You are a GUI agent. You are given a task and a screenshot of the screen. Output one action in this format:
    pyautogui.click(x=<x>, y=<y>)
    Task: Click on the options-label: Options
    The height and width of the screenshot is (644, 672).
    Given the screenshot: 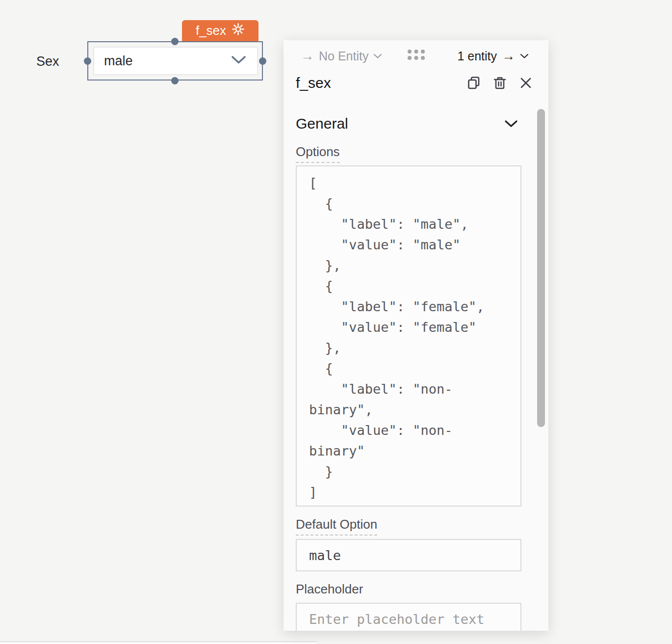 What is the action you would take?
    pyautogui.click(x=318, y=154)
    